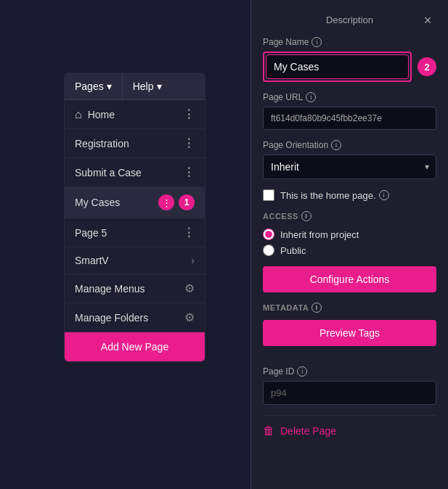 The width and height of the screenshot is (448, 489). What do you see at coordinates (350, 20) in the screenshot?
I see `description-label: Description` at bounding box center [350, 20].